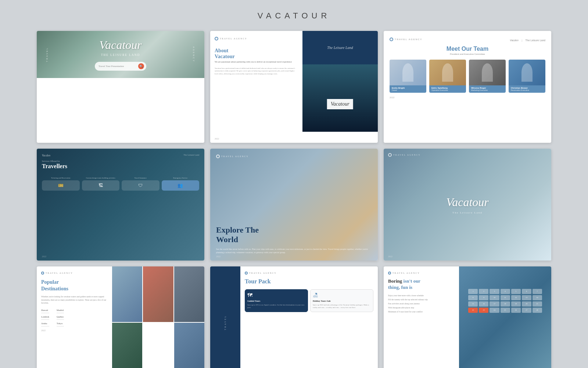 Image resolution: width=588 pixels, height=368 pixels. I want to click on dest-quebec: Québec, so click(60, 318).